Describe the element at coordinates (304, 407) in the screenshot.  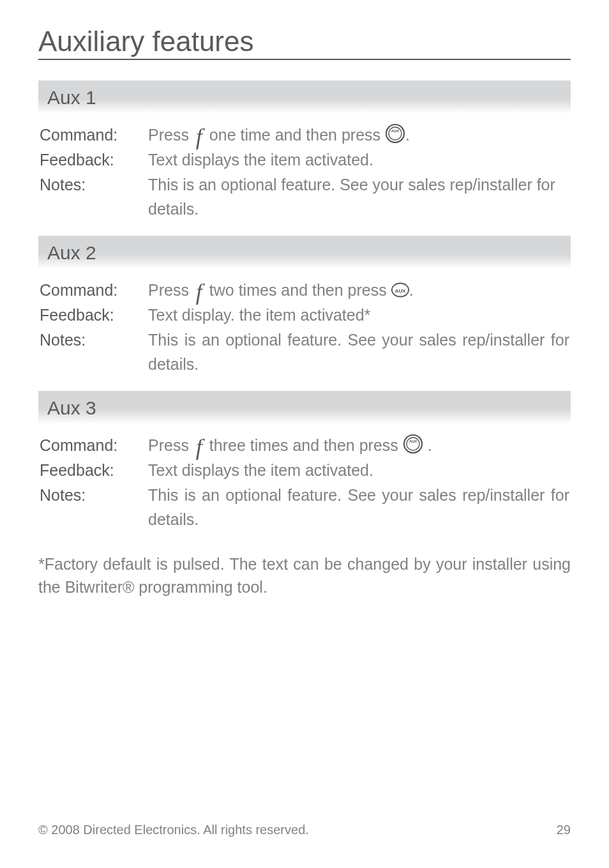
I see `aux3-heading: Aux 3` at that location.